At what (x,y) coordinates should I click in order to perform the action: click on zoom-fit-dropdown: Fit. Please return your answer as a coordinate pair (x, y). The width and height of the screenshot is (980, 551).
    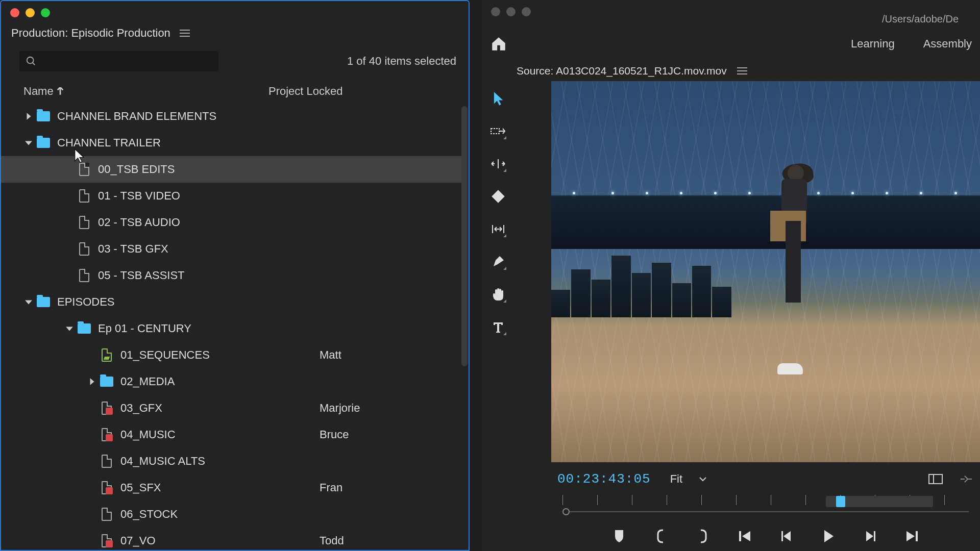
    Looking at the image, I should click on (689, 479).